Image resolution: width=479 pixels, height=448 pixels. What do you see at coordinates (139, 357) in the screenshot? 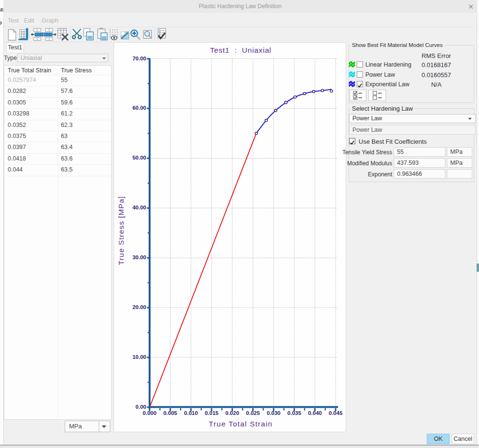
I see `svg-text: 10.00` at bounding box center [139, 357].